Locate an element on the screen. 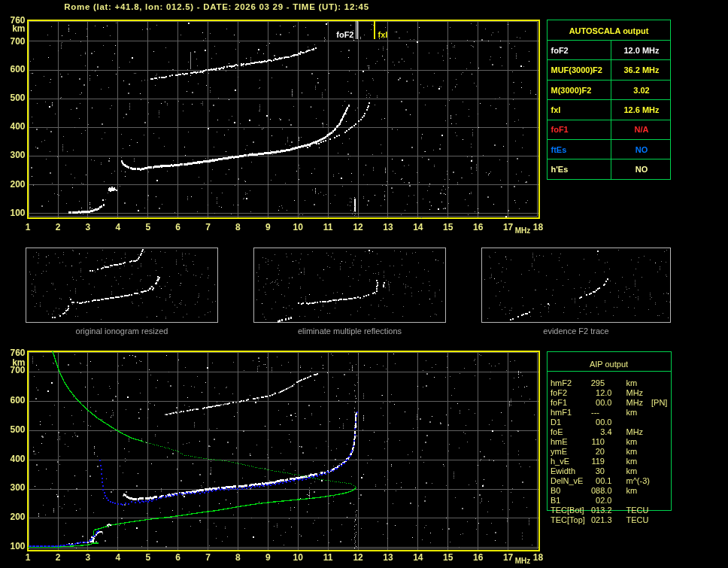  svg-text: 30 is located at coordinates (600, 471).